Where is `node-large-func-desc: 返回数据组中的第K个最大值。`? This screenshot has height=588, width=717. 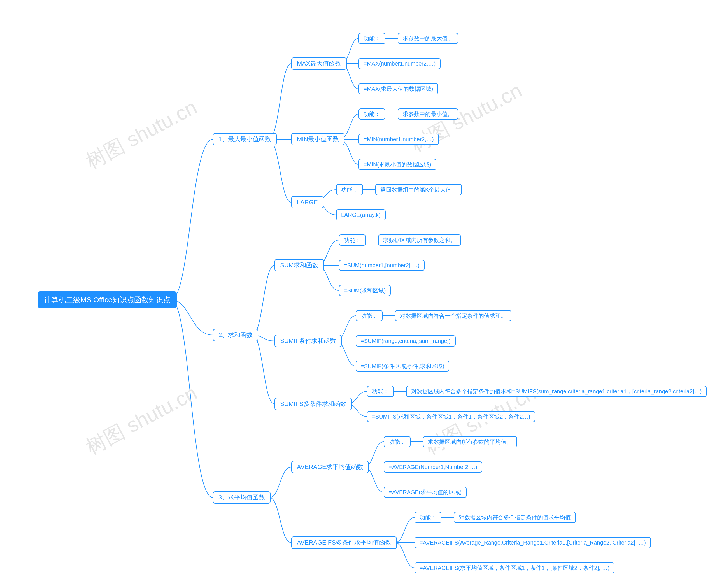 node-large-func-desc: 返回数据组中的第K个最大值。 is located at coordinates (419, 190).